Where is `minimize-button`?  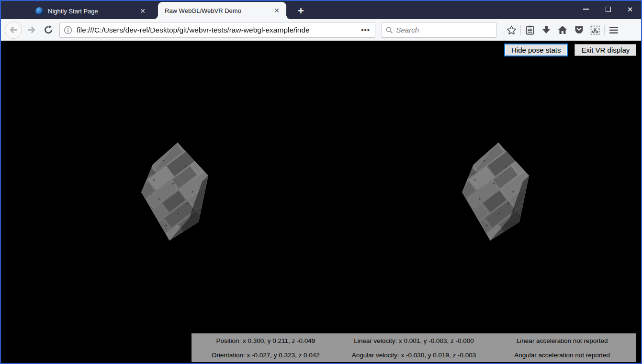
minimize-button is located at coordinates (586, 9).